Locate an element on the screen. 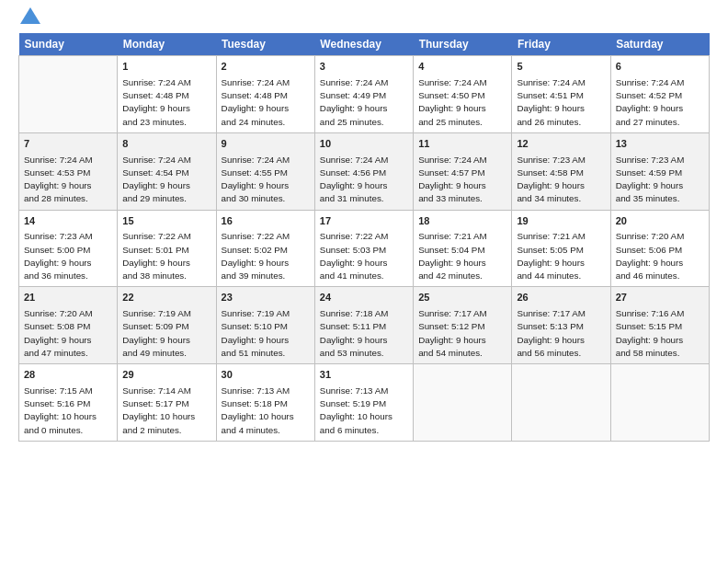  cell-info-line: and 29 minutes. is located at coordinates (166, 199).